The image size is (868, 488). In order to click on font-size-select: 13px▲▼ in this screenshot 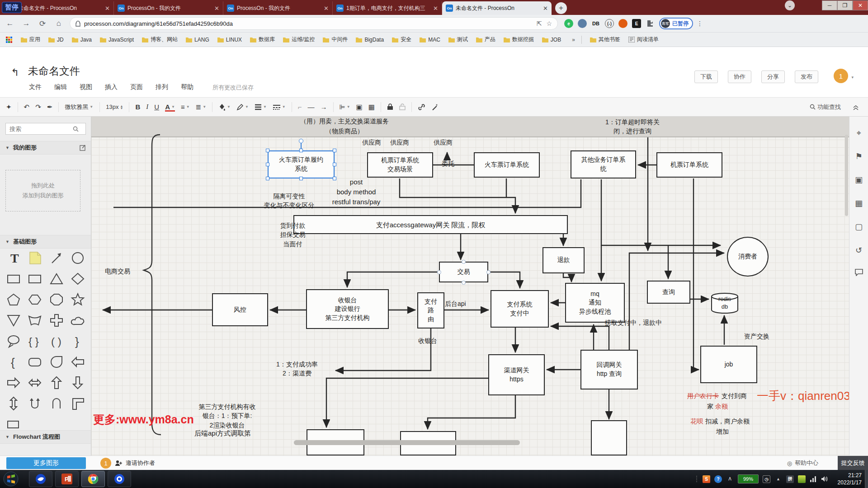, I will do `click(114, 107)`.